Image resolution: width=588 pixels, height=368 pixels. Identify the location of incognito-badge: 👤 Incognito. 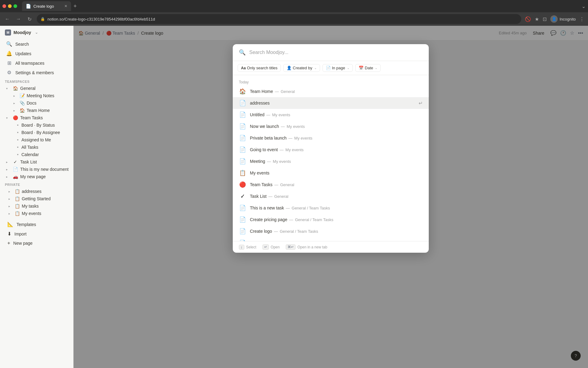
(563, 19).